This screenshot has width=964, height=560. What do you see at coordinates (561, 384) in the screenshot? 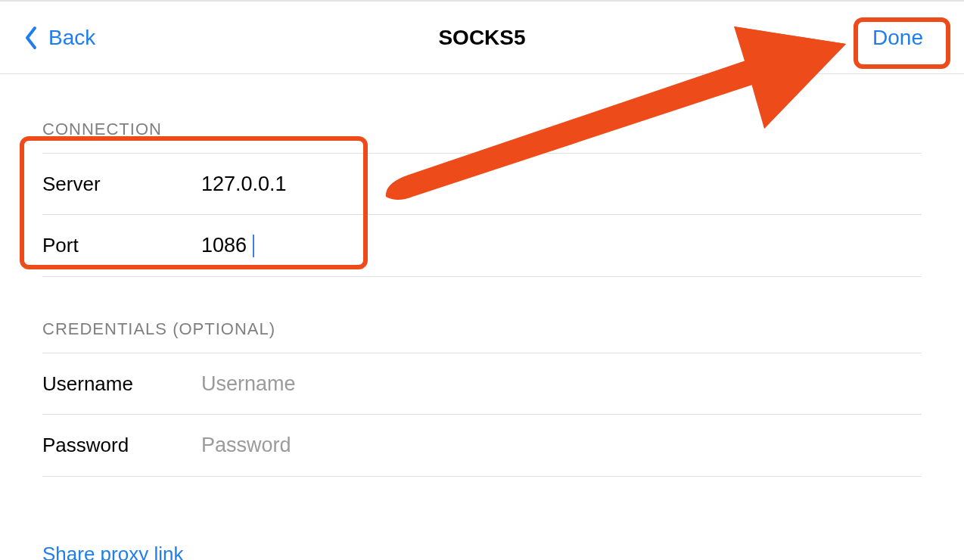
I see `username-input` at bounding box center [561, 384].